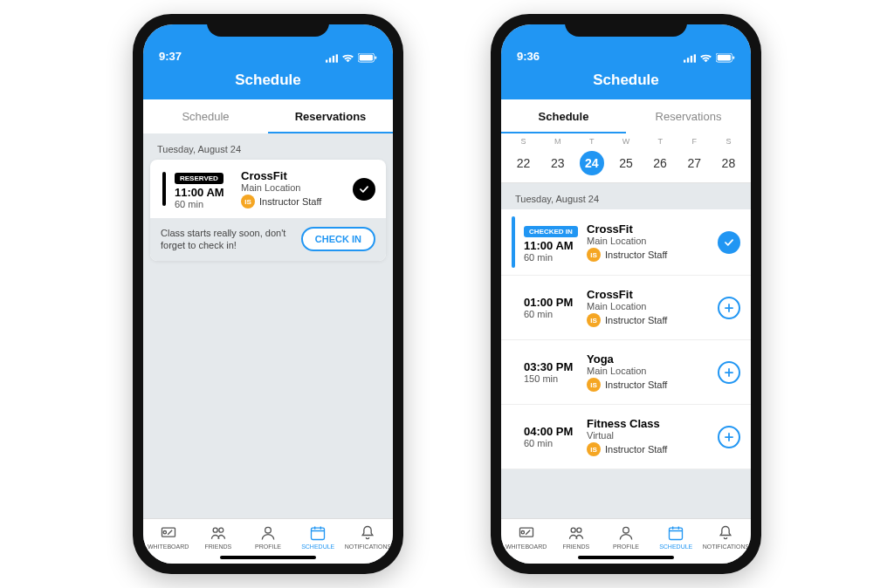 The image size is (894, 588). Describe the element at coordinates (524, 156) in the screenshot. I see `week-day: S22` at that location.